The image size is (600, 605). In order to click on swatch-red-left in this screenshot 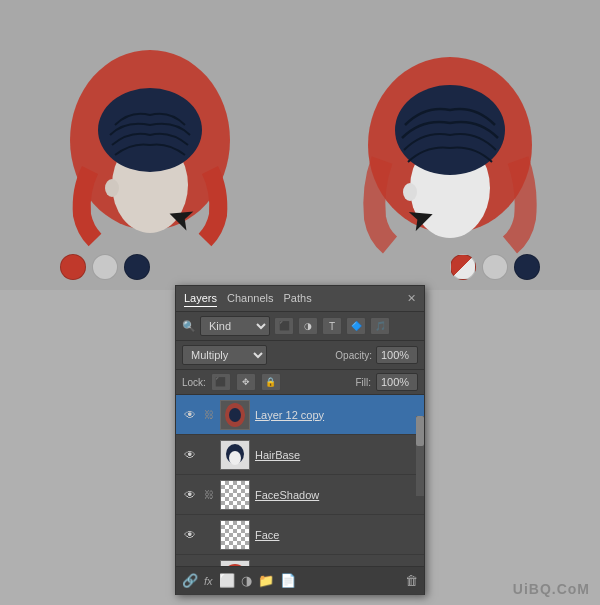, I will do `click(73, 267)`.